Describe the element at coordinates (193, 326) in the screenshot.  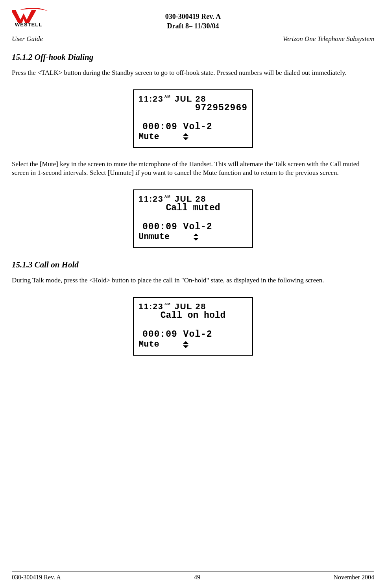
I see `lcd-screen-hold: 11:23 AM JUL 28 Call on hold 000:09 Vol-…` at that location.